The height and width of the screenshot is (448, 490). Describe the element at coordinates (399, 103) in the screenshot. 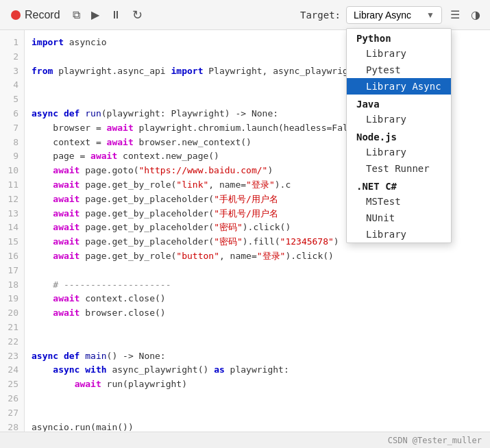

I see `dropdown-group-java: Java` at that location.